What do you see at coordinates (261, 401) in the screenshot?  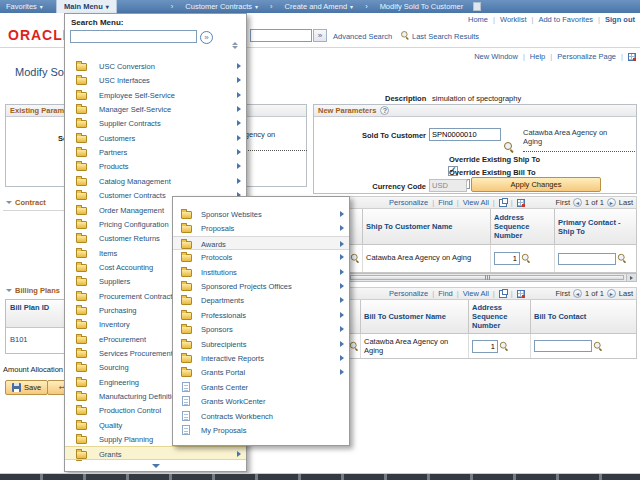 I see `submenu-item-grants-workcenter: Grants WorkCenter` at bounding box center [261, 401].